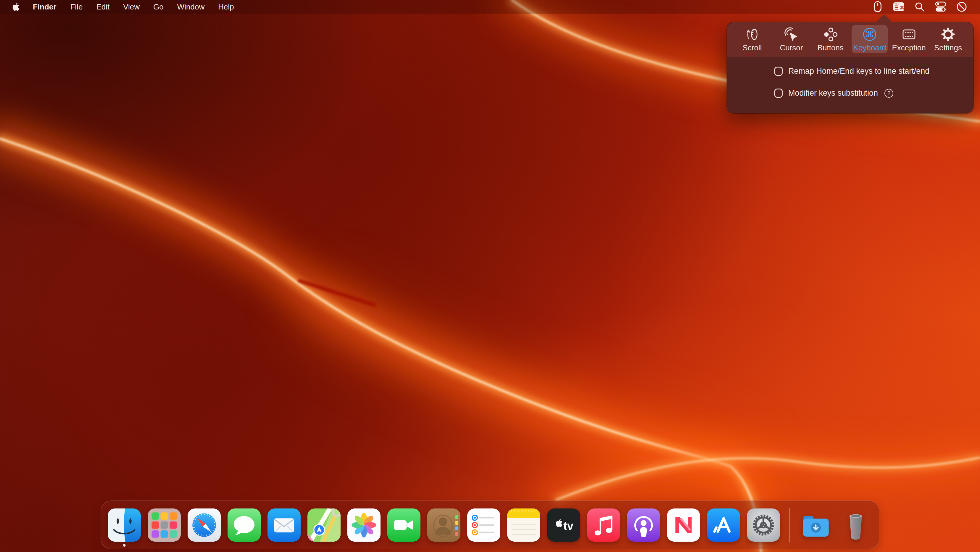 The image size is (980, 552). I want to click on tab-settings: Settings, so click(948, 39).